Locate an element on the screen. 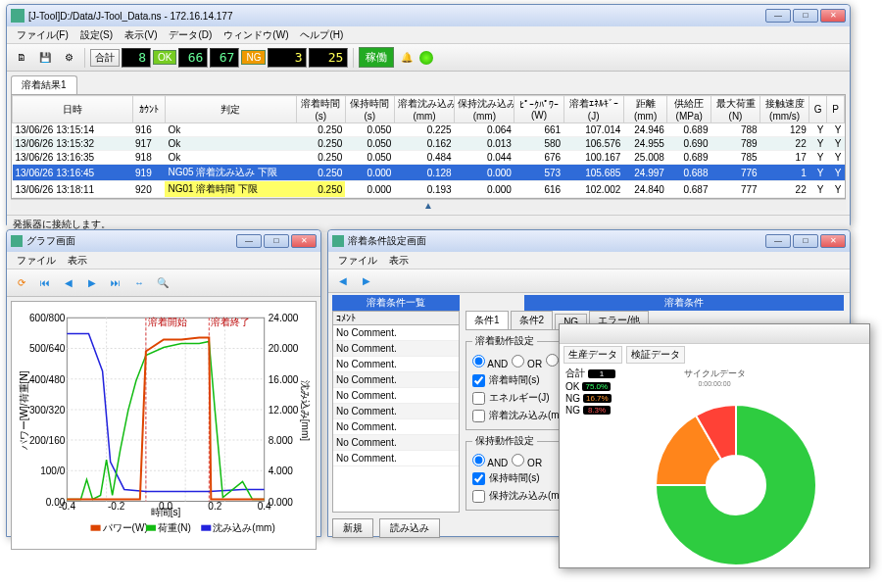  menu-item: ヘルプ(H) is located at coordinates (321, 35).